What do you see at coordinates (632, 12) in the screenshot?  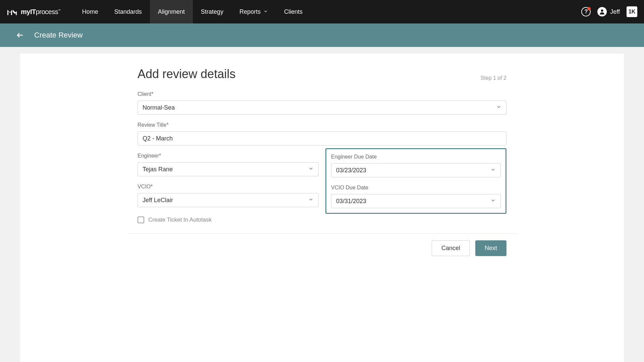 I see `app-switcher-icon: 1K` at bounding box center [632, 12].